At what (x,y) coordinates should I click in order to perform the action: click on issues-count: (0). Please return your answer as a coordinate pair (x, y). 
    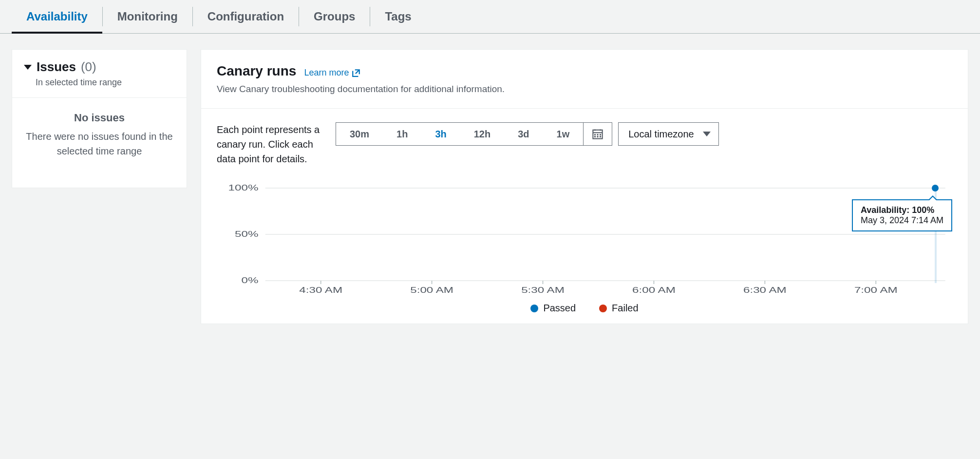
    Looking at the image, I should click on (89, 67).